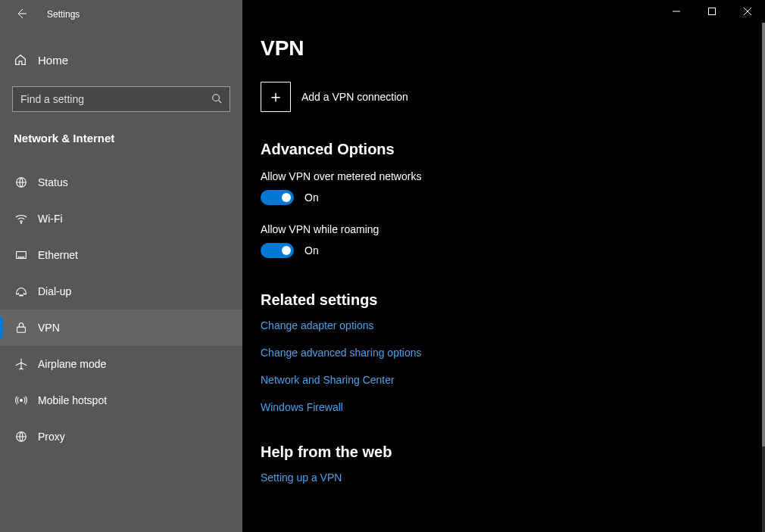 The height and width of the screenshot is (532, 765). I want to click on sidebar-item-airplane: Airplane mode, so click(121, 364).